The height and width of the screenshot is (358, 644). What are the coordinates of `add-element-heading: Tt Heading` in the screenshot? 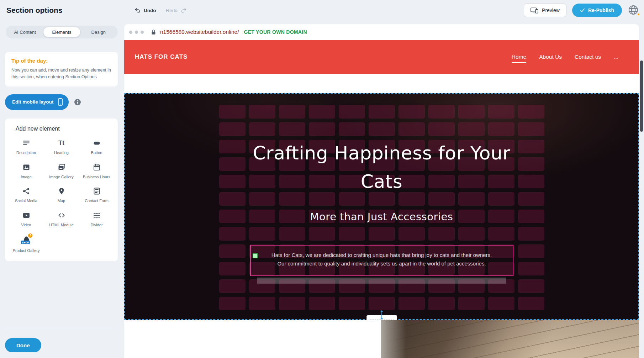 It's located at (61, 147).